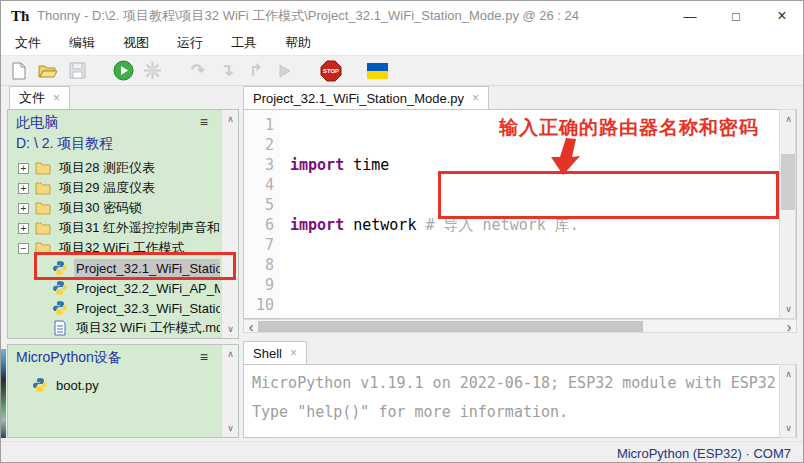  What do you see at coordinates (114, 208) in the screenshot?
I see `tree-item-folder: + 项目30 密码锁` at bounding box center [114, 208].